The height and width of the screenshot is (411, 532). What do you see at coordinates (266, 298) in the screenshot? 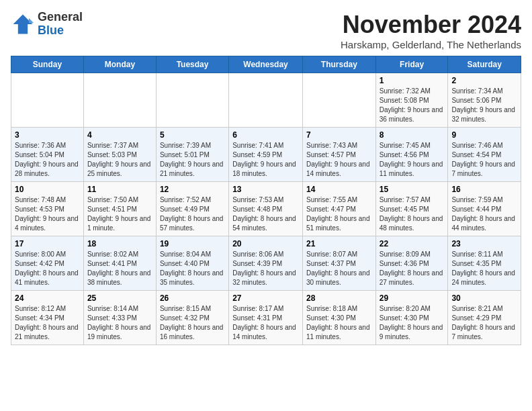
I see `day-number: 27` at bounding box center [266, 298].